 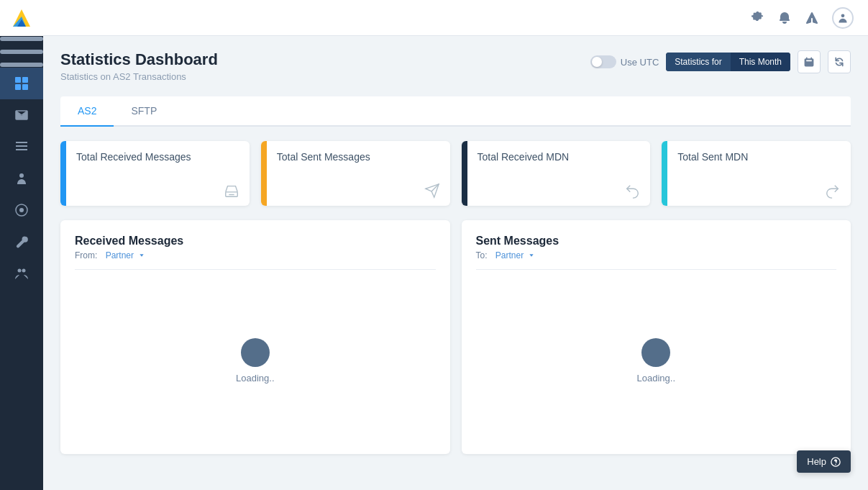 I want to click on stat-card-bar-sent-mdn, so click(x=664, y=173).